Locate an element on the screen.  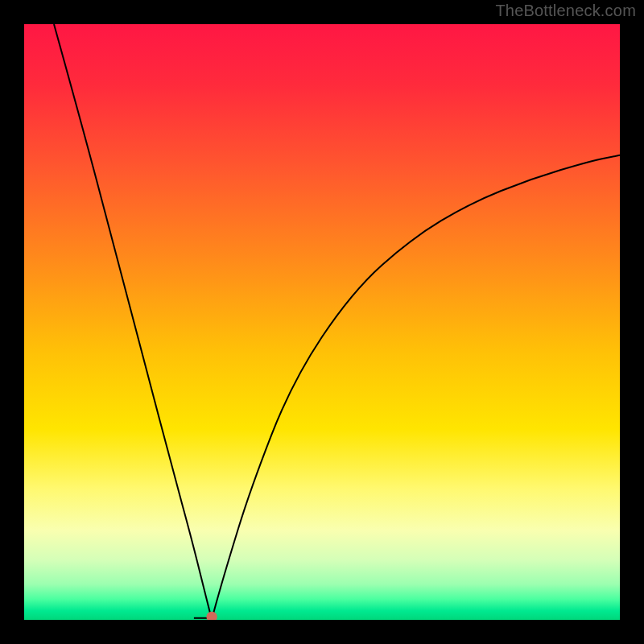
marker-dot is located at coordinates (211, 616).